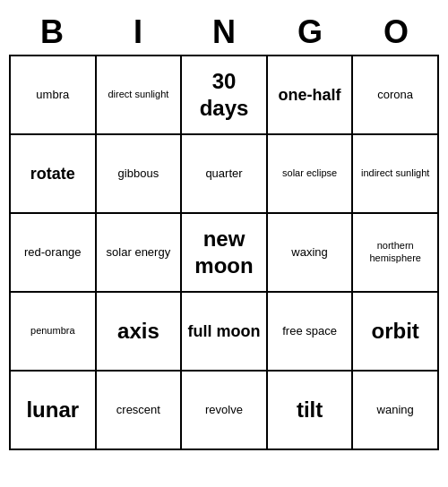  What do you see at coordinates (225, 332) in the screenshot?
I see `bingo-cell-r3-c2: full moon` at bounding box center [225, 332].